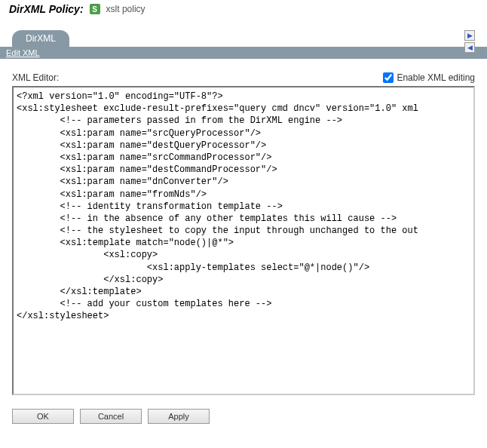 The width and height of the screenshot is (487, 448). I want to click on policy-name: xslt policy, so click(126, 9).